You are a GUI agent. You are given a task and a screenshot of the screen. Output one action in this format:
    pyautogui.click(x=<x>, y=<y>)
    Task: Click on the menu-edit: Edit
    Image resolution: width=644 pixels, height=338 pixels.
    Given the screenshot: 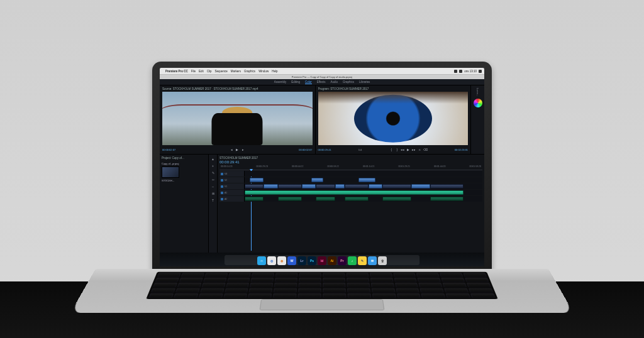 What is the action you would take?
    pyautogui.click(x=201, y=72)
    